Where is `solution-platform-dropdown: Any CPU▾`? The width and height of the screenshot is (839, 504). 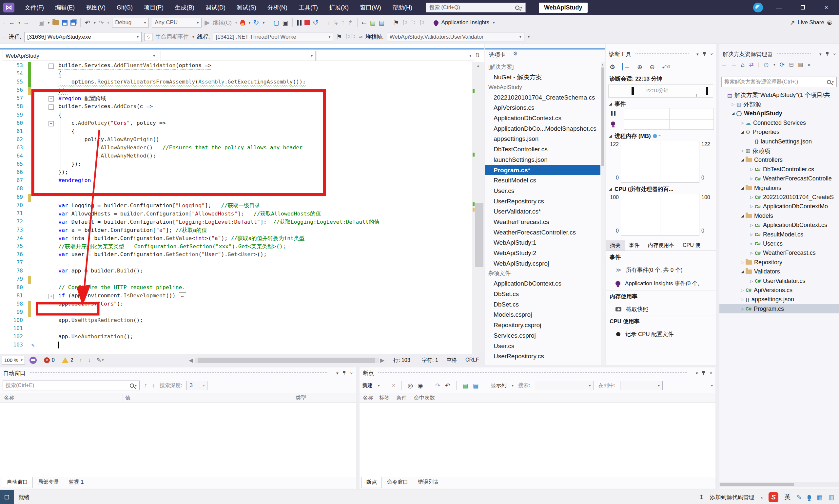 solution-platform-dropdown: Any CPU▾ is located at coordinates (177, 22).